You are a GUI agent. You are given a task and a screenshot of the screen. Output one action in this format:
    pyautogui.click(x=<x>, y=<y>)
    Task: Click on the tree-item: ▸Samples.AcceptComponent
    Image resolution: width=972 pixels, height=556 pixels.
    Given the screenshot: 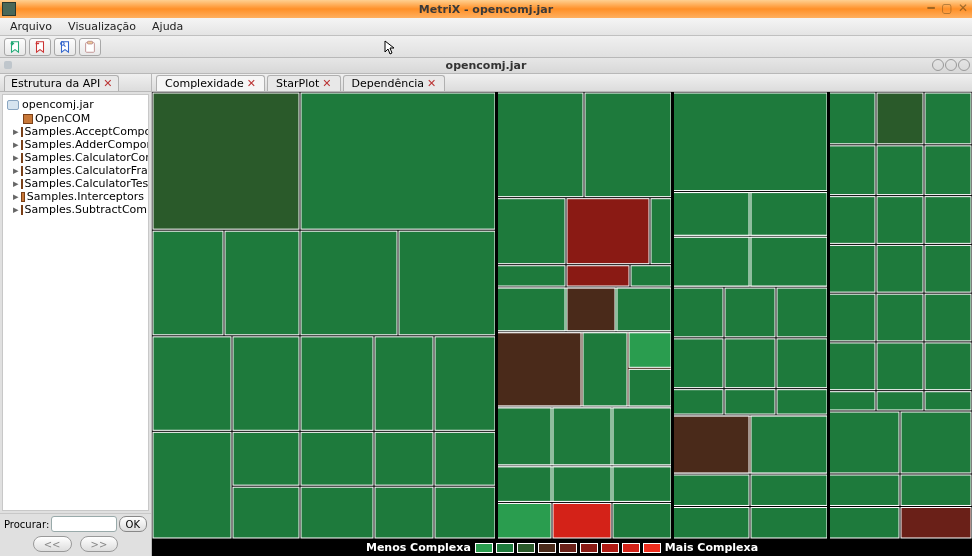 What is the action you would take?
    pyautogui.click(x=76, y=132)
    